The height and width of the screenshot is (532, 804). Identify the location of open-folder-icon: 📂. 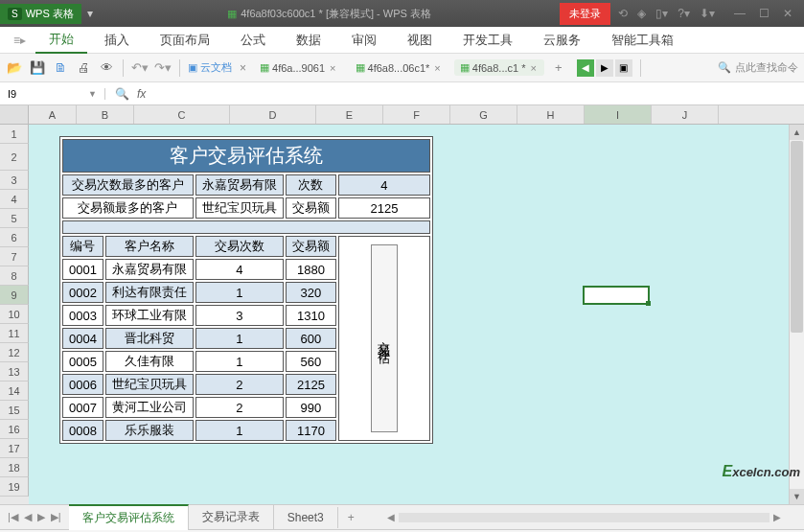
(14, 68).